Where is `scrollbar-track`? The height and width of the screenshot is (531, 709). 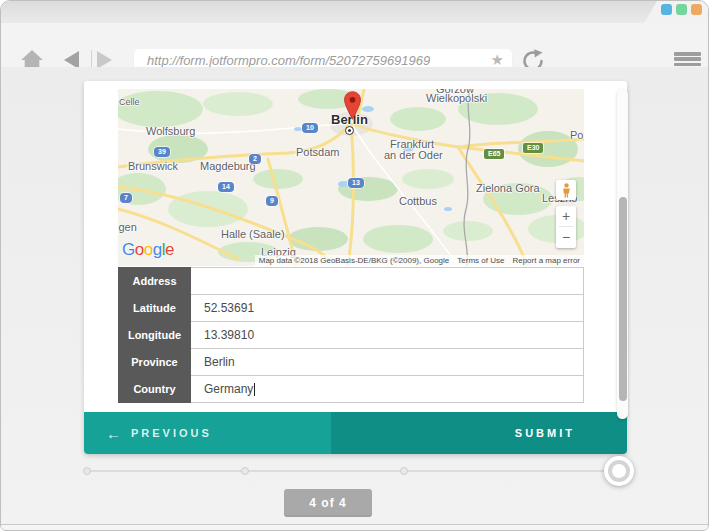 scrollbar-track is located at coordinates (622, 254).